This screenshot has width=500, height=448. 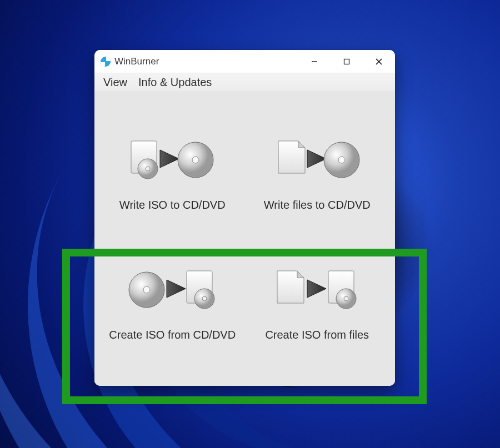 What do you see at coordinates (347, 61) in the screenshot?
I see `maximize-button` at bounding box center [347, 61].